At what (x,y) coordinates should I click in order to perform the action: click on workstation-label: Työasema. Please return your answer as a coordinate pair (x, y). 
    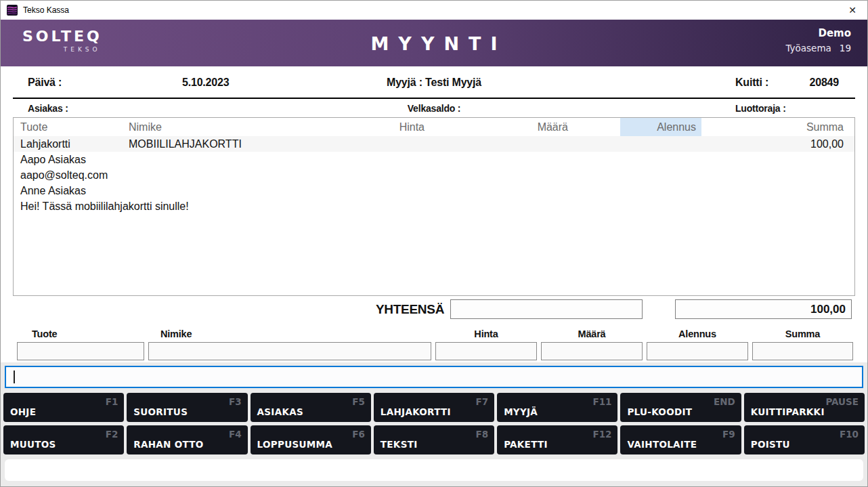
    Looking at the image, I should click on (808, 48).